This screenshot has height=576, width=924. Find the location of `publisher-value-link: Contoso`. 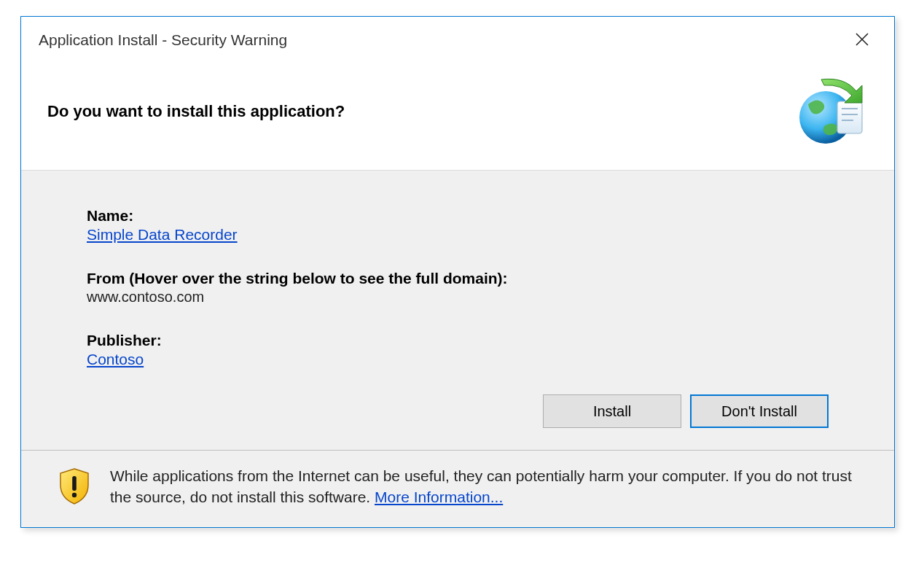

publisher-value-link: Contoso is located at coordinates (115, 359).